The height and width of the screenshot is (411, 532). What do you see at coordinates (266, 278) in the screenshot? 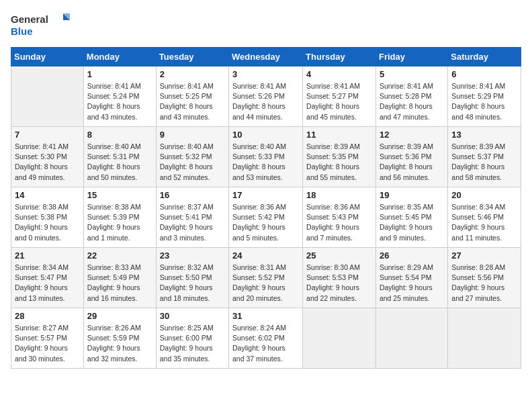
I see `day-cell: 24Sunrise: 8:31 AMSunset: 5:52 PMDayligh…` at bounding box center [266, 278].